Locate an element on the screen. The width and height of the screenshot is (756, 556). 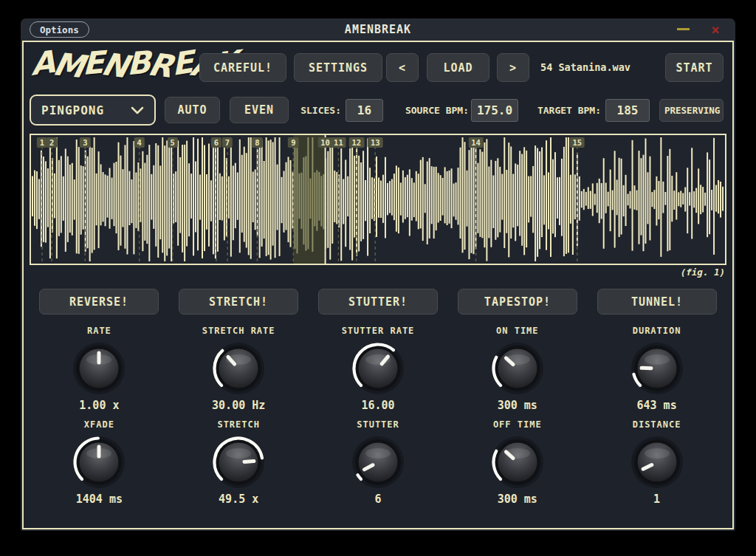
tapestop-button: TAPESTOP! is located at coordinates (518, 301).